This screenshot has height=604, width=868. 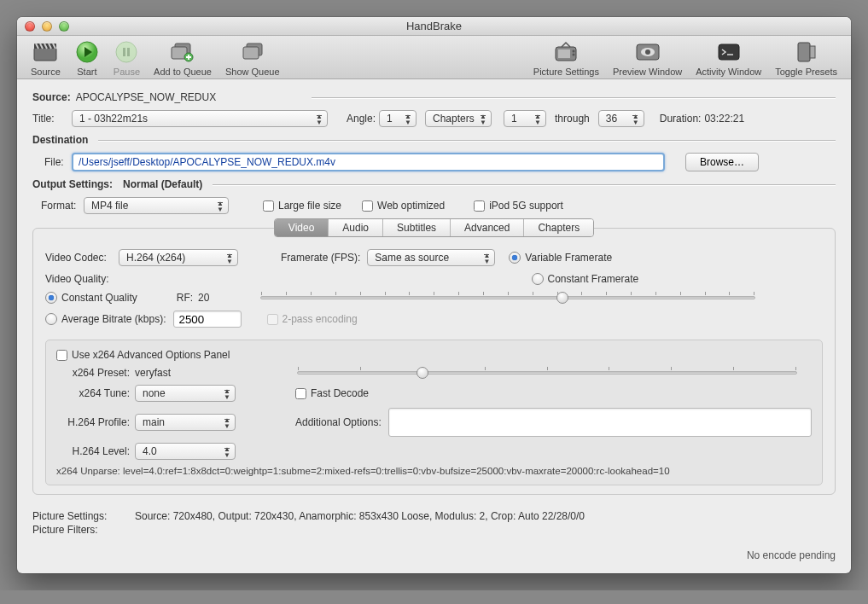 I want to click on source-label: Source:, so click(x=51, y=97).